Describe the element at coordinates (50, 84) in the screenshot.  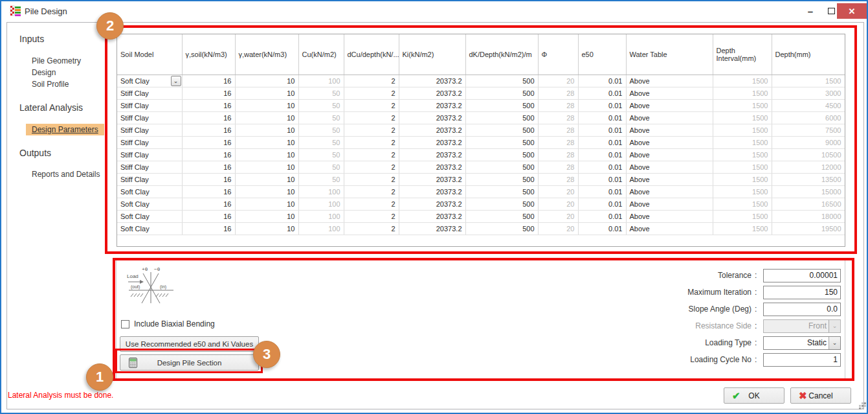
I see `sidebar-item-soil-profile: Soil Profile` at that location.